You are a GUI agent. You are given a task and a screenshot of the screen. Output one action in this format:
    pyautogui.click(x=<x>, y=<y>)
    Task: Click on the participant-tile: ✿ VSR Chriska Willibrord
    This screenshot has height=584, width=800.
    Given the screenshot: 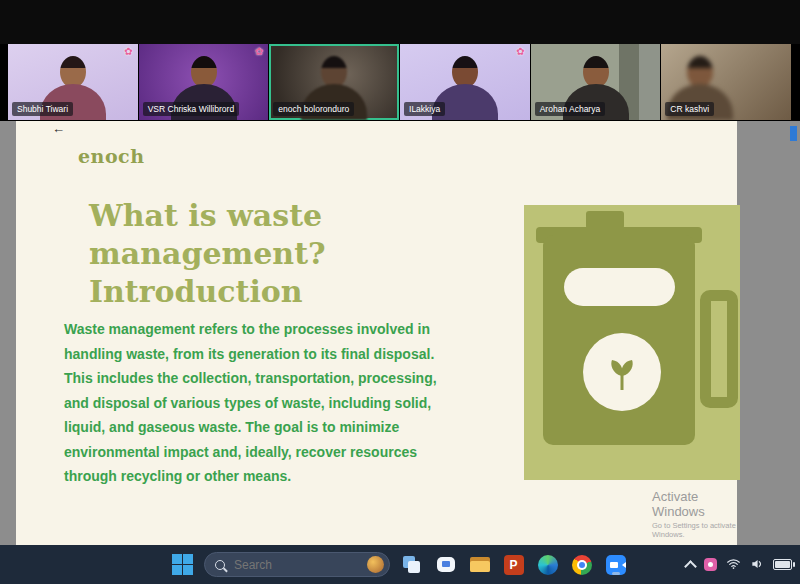 What is the action you would take?
    pyautogui.click(x=204, y=82)
    